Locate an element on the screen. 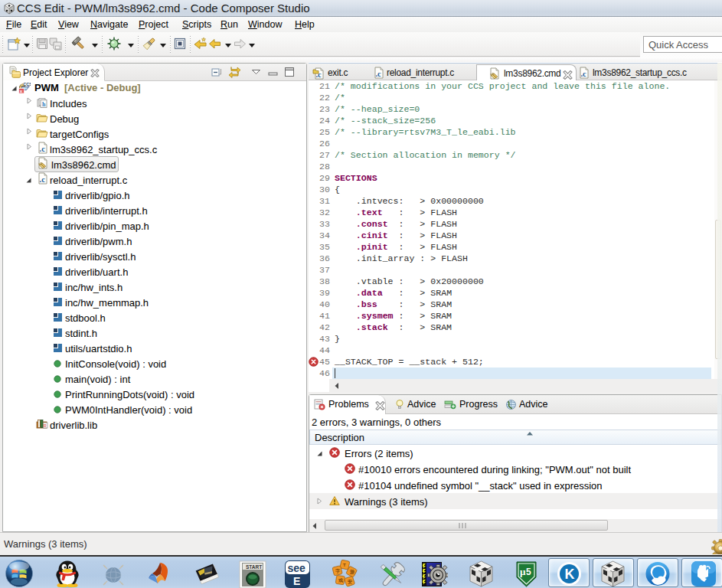 The height and width of the screenshot is (588, 722). svg-text: START is located at coordinates (254, 567).